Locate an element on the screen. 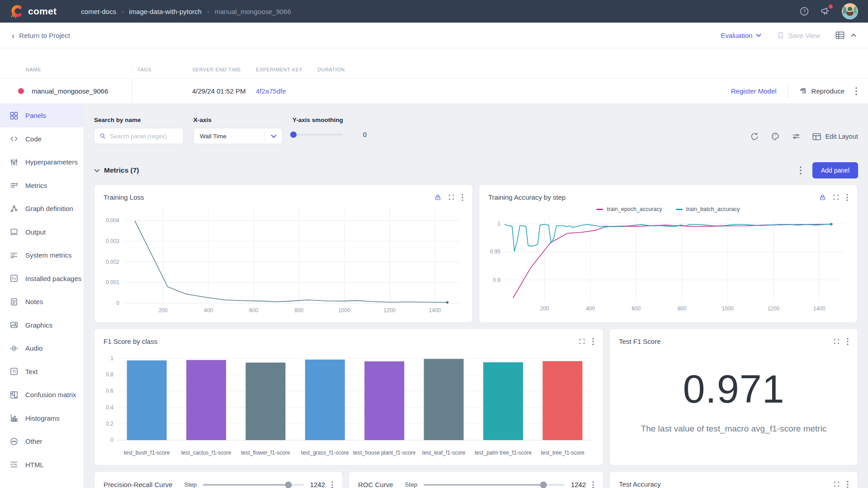 The image size is (868, 488). help-icon: ? is located at coordinates (804, 11).